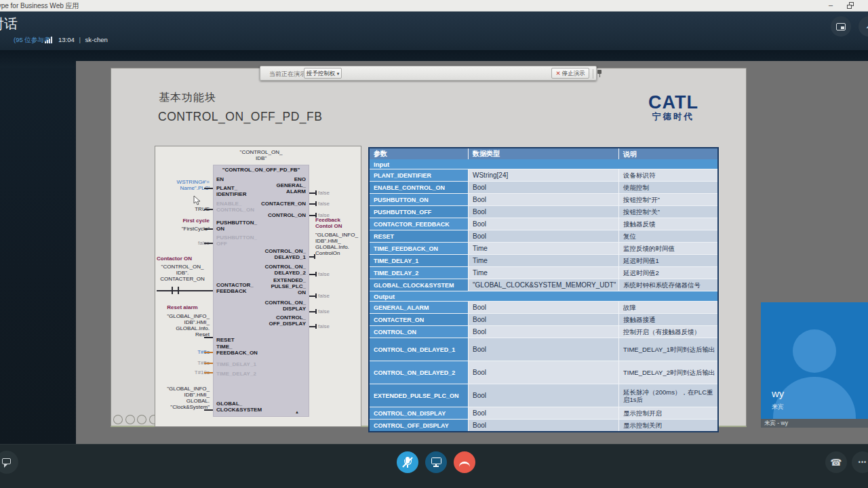 Image resolution: width=868 pixels, height=488 pixels. What do you see at coordinates (261, 169) in the screenshot?
I see `fb-block-title: "CONTROL_ON_OFF_PD_FB"` at bounding box center [261, 169].